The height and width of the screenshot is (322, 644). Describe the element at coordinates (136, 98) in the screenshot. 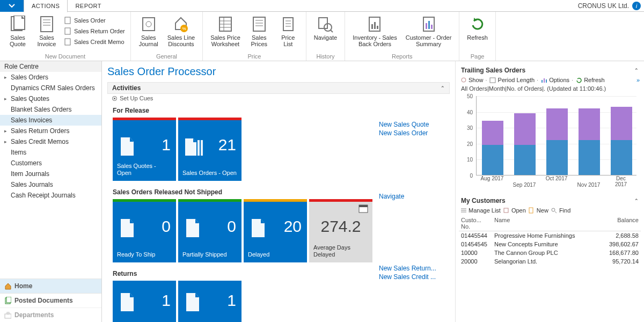

I see `setup-cues-link: Set Up Cues` at that location.